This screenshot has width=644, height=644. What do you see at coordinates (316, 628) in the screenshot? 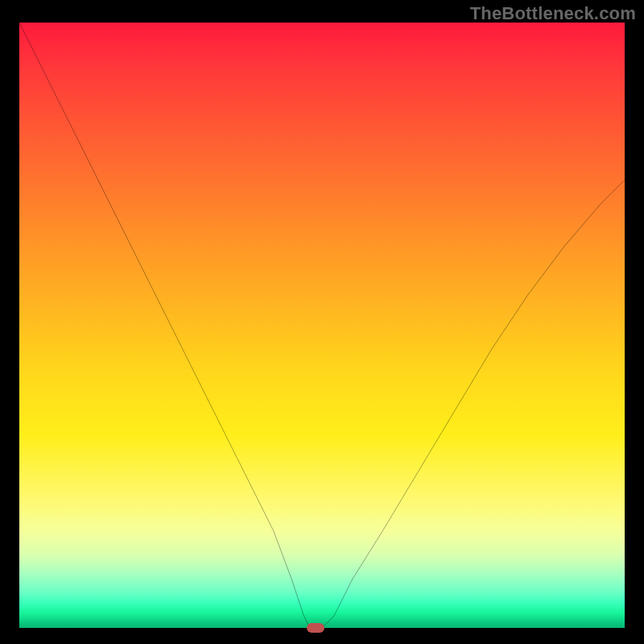
I see `minimum-marker` at bounding box center [316, 628].